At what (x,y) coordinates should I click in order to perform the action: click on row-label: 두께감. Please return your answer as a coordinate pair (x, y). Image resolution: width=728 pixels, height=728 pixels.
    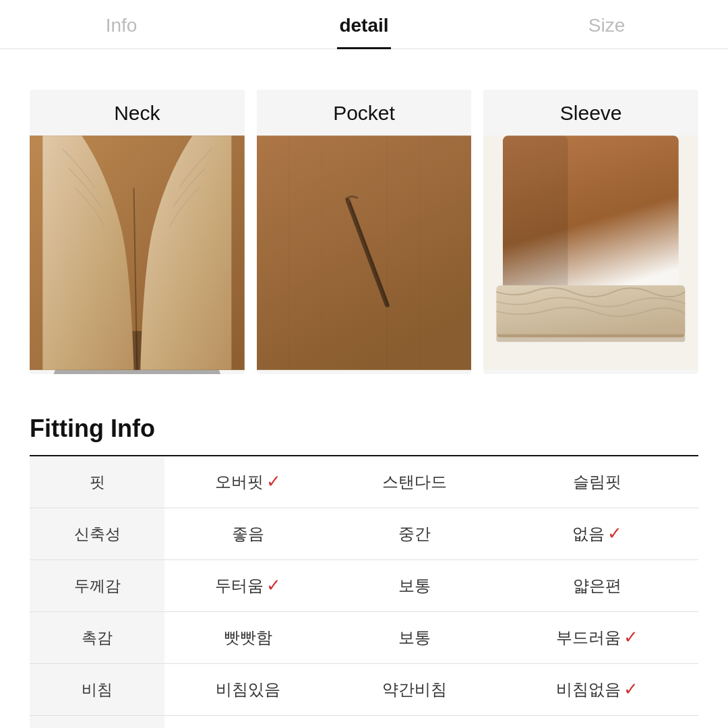
    Looking at the image, I should click on (97, 586).